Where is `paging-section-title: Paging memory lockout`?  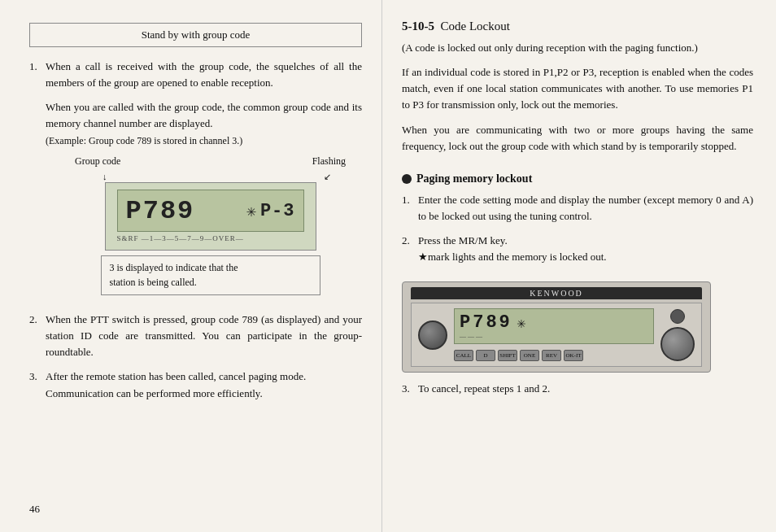
paging-section-title: Paging memory lockout is located at coordinates (578, 179).